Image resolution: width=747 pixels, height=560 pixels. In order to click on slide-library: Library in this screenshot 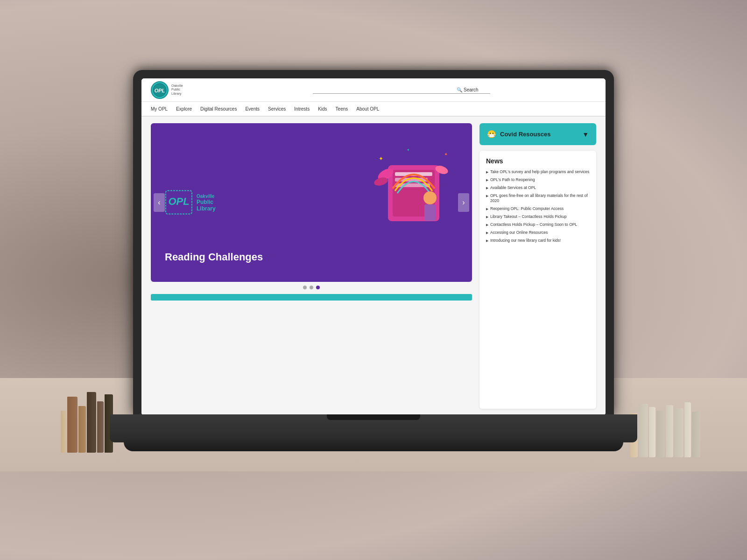, I will do `click(206, 209)`.